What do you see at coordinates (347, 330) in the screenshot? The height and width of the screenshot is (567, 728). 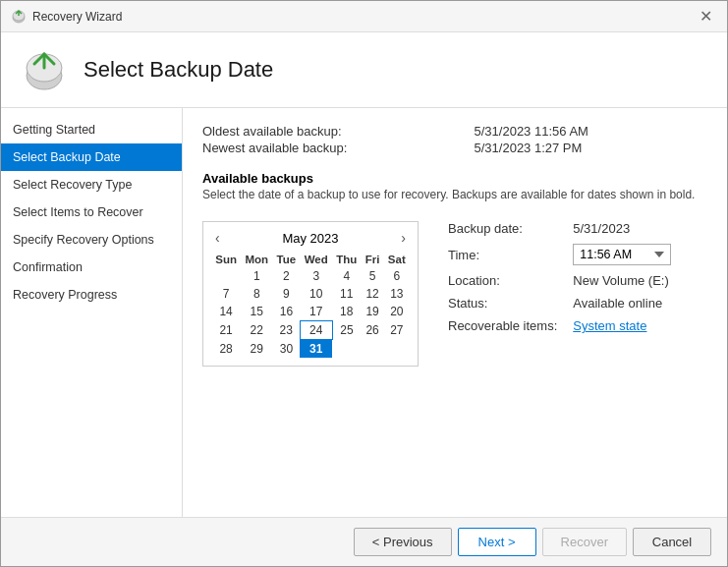 I see `cal-day: 25` at bounding box center [347, 330].